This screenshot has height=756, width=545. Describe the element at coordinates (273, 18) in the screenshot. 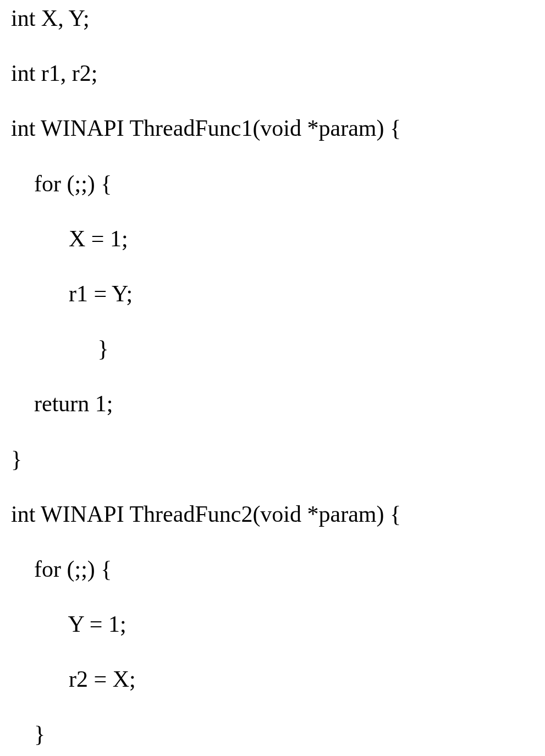

I see `code-line: int X, Y;` at that location.